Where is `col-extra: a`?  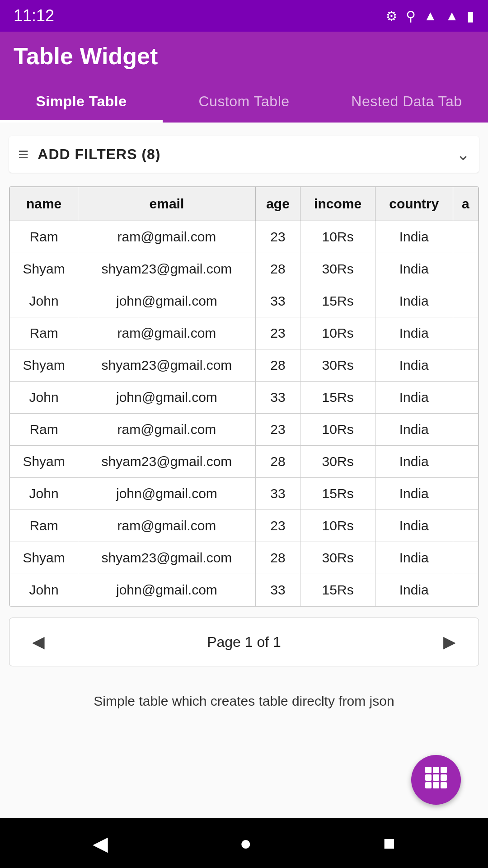
col-extra: a is located at coordinates (465, 204).